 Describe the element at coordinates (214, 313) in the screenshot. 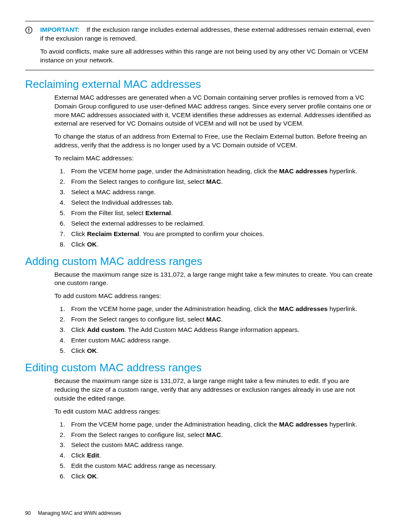

I see `section-adding: Because the maximum range size is 131,07…` at that location.